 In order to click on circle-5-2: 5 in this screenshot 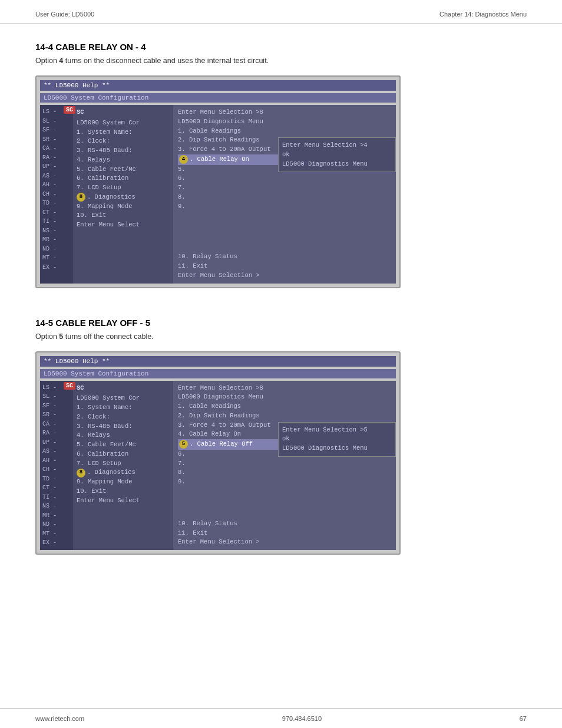, I will do `click(184, 444)`.